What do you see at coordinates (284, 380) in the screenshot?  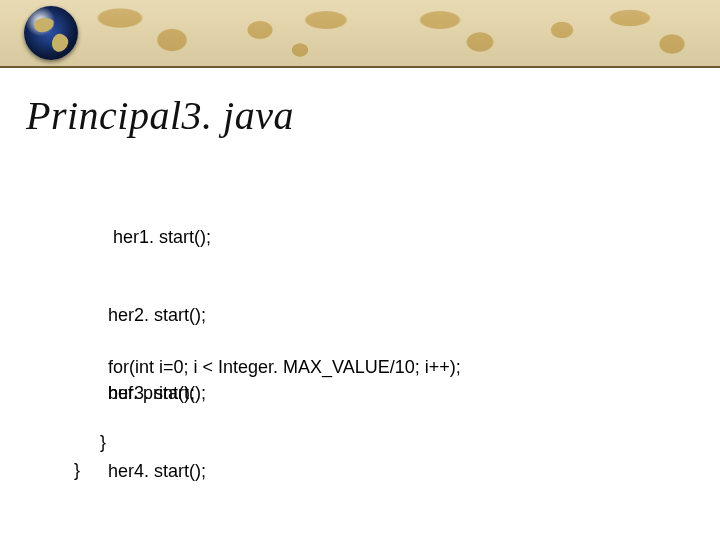 I see `code-for-block: for(int i=0; i < Integer. MAX_VALUE/10; …` at bounding box center [284, 380].